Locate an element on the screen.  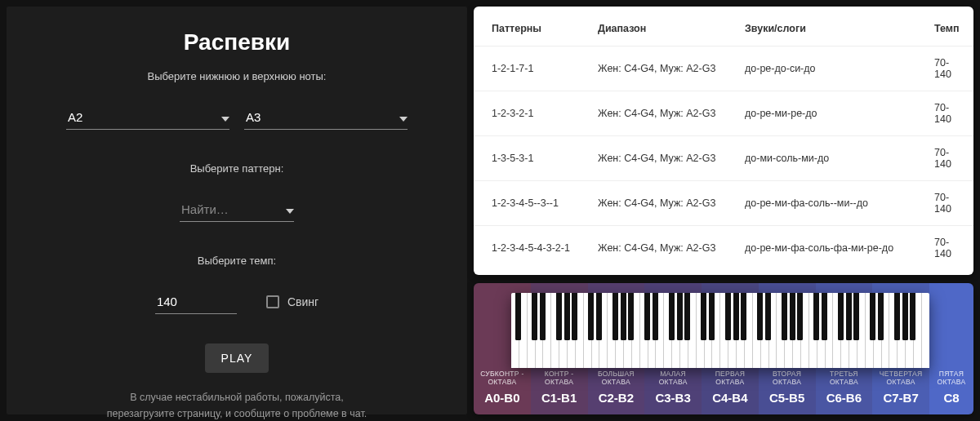
table-row: 1-2-1-7-1Жен: C4-G4, Муж: A2-G3до-ре-до-… is located at coordinates (724, 69).